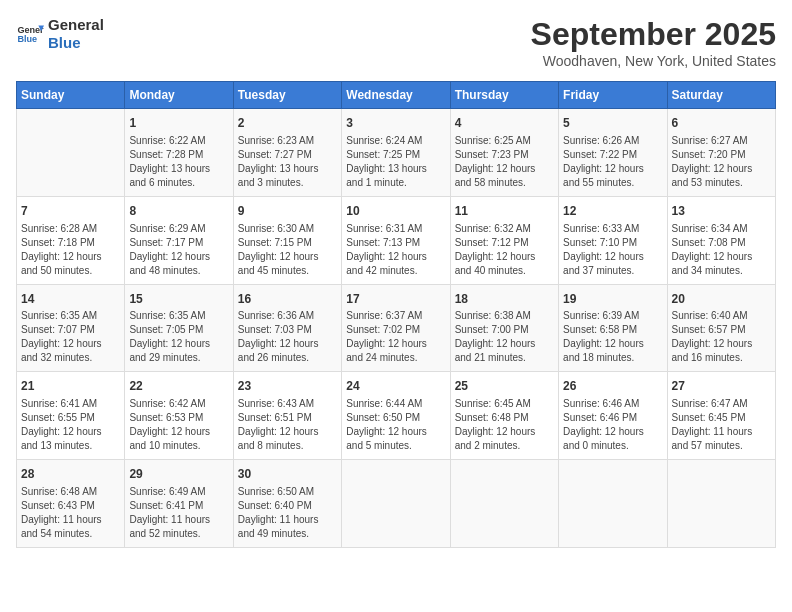 The width and height of the screenshot is (792, 612). I want to click on day-number: 29, so click(178, 474).